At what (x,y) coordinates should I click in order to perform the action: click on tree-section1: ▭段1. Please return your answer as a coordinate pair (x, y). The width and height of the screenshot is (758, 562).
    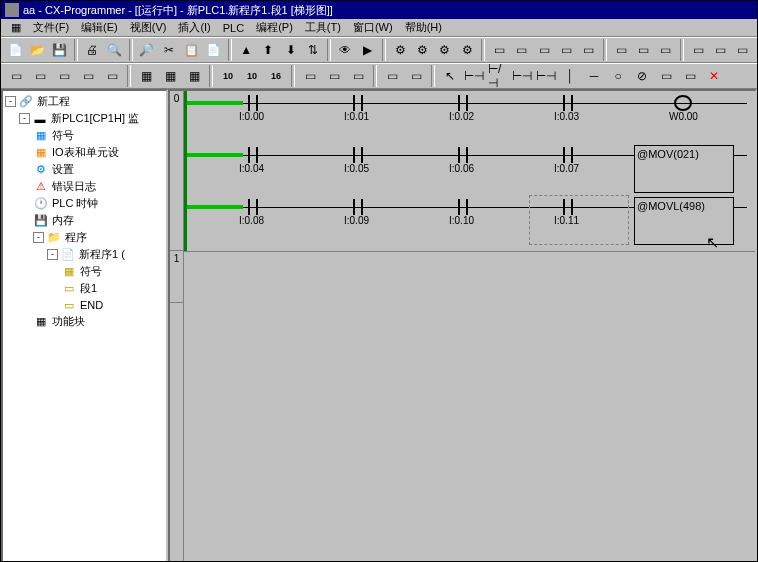
    Looking at the image, I should click on (84, 288).